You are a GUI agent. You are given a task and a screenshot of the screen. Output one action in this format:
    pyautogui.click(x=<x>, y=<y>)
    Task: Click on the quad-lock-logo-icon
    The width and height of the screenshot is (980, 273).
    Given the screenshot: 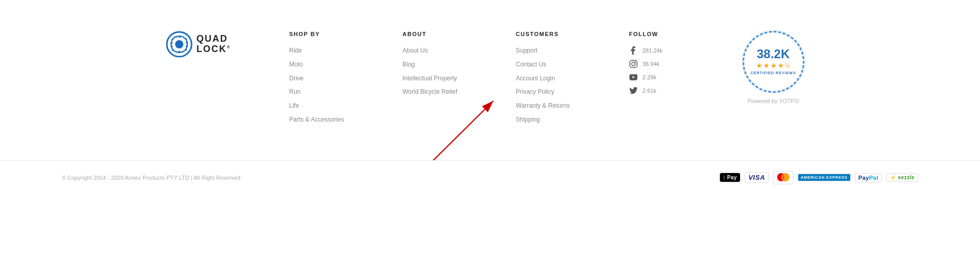 What is the action you would take?
    pyautogui.click(x=179, y=44)
    